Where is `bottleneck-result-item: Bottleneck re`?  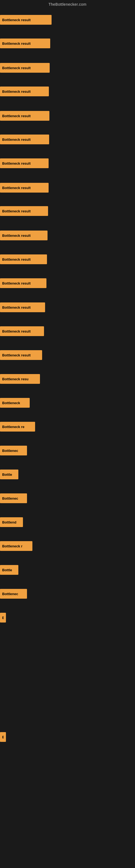 bottleneck-result-item: Bottleneck re is located at coordinates (17, 427).